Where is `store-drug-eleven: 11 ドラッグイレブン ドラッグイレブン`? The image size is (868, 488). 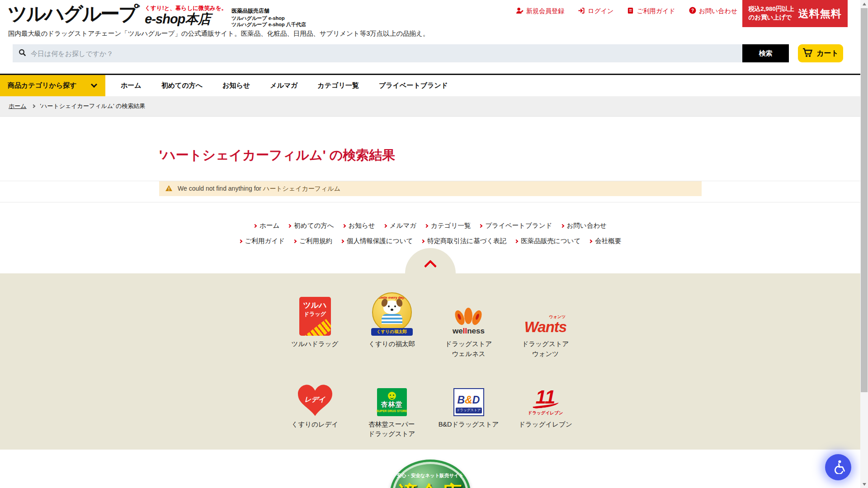 store-drug-eleven: 11 ドラッグイレブン ドラッグイレブン is located at coordinates (546, 406).